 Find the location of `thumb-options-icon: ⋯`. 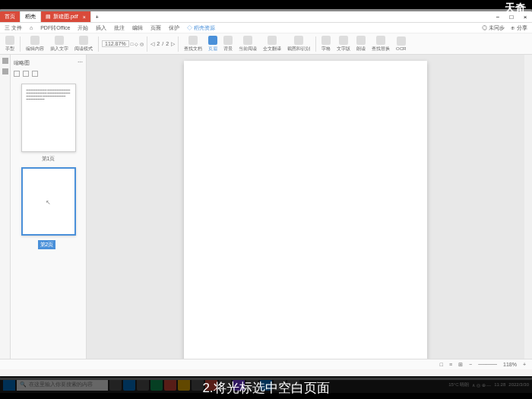

thumb-options-icon: ⋯ is located at coordinates (81, 63).